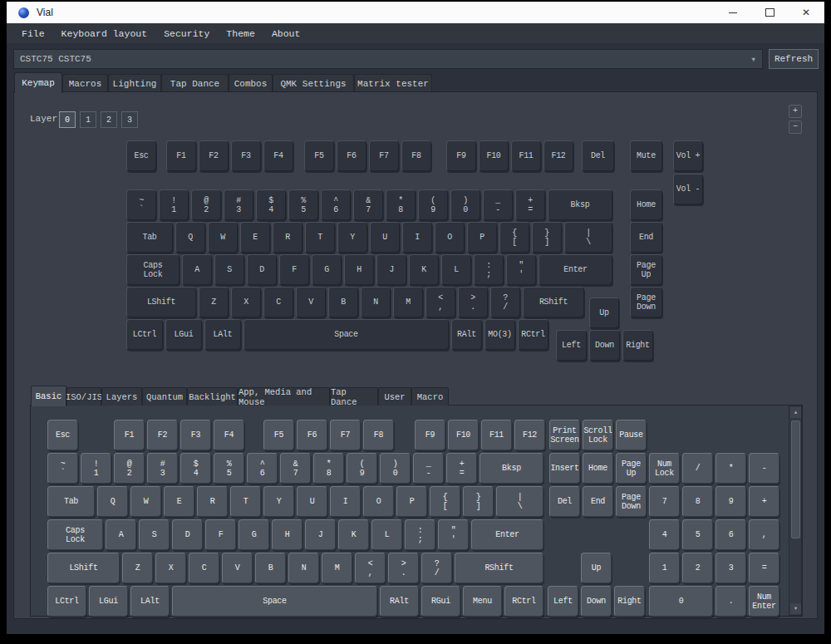  What do you see at coordinates (465, 204) in the screenshot?
I see `key: )0` at bounding box center [465, 204].